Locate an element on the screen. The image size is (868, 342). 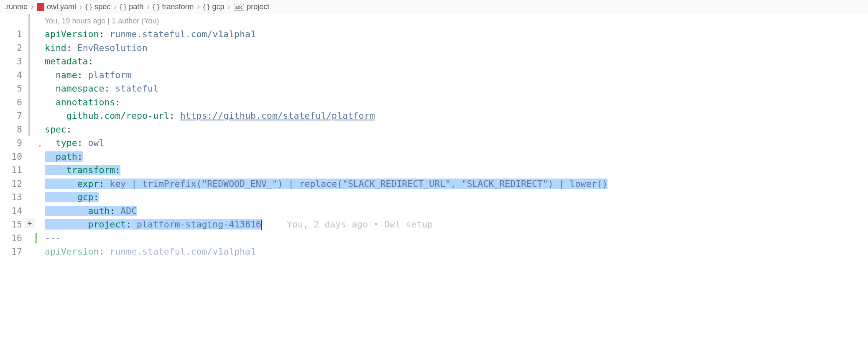
line-number: 1 is located at coordinates (11, 34).